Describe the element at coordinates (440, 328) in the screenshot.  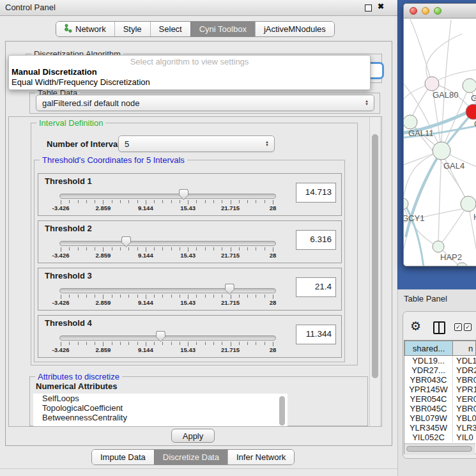
I see `split-pane-icon` at that location.